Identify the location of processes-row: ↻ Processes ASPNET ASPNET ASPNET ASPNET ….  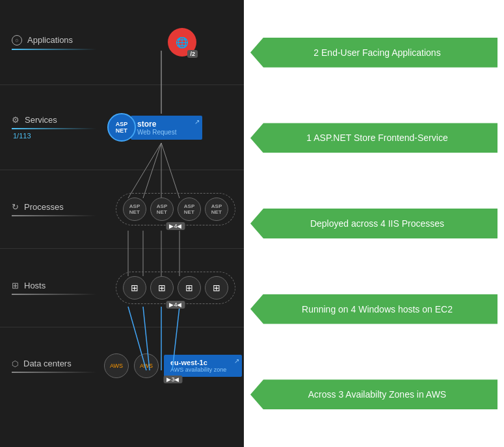
(122, 209).